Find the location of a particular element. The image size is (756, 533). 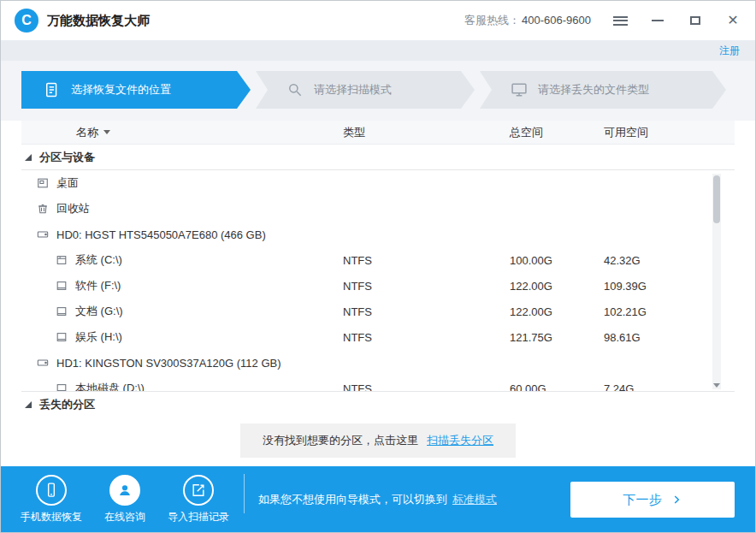

partition-row-f: 软件 (F:\) NTFS 122.00G 109.39G is located at coordinates (378, 286).